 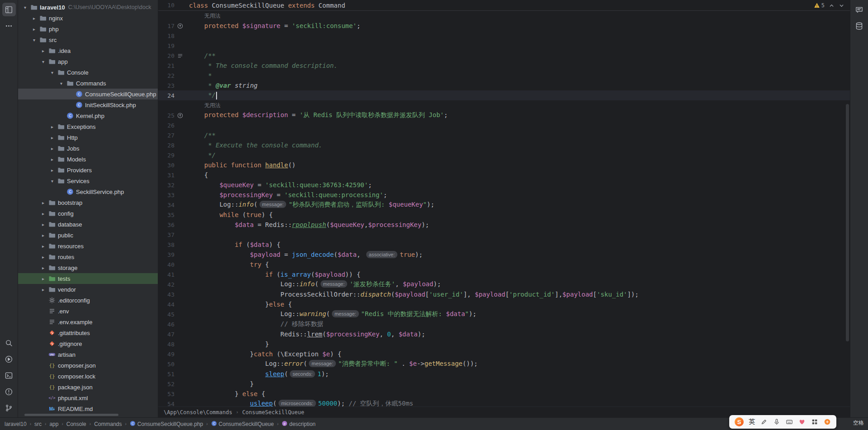 I want to click on code-line: 25 protected $description = '从 Redis 队列中…, so click(x=504, y=115).